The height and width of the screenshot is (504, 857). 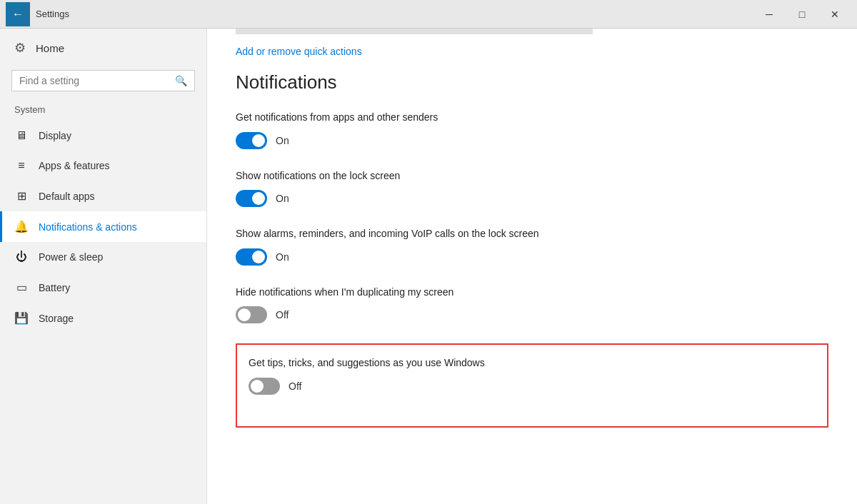 I want to click on sidebar-item-apps-features-label: Apps & features, so click(x=74, y=166).